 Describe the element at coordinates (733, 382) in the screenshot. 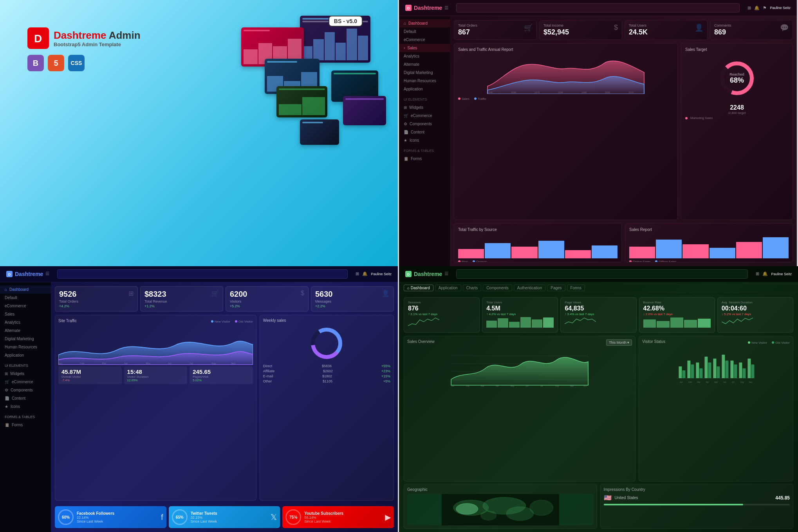

I see `svg-text: Jul` at that location.